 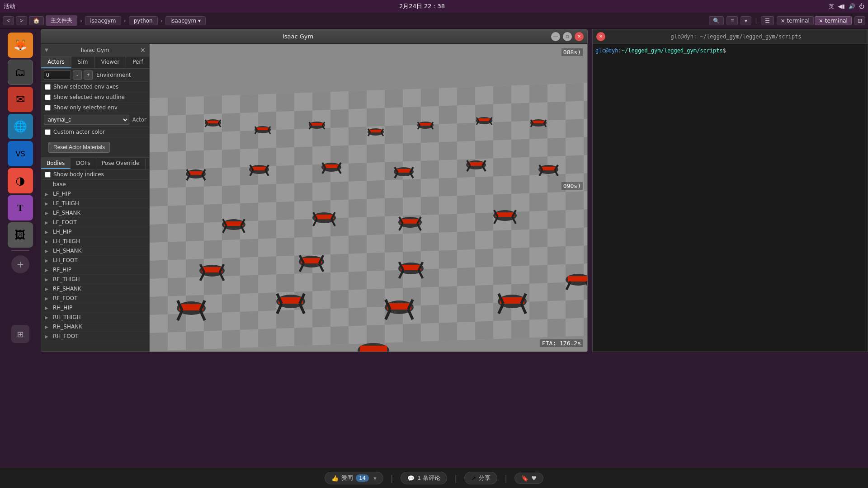 I want to click on app-icon: 🦊, so click(x=20, y=45).